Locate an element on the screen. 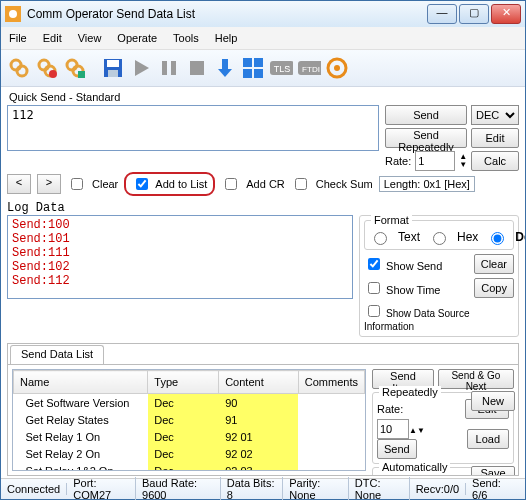 This screenshot has width=526, height=500. new-button: New is located at coordinates (493, 401).